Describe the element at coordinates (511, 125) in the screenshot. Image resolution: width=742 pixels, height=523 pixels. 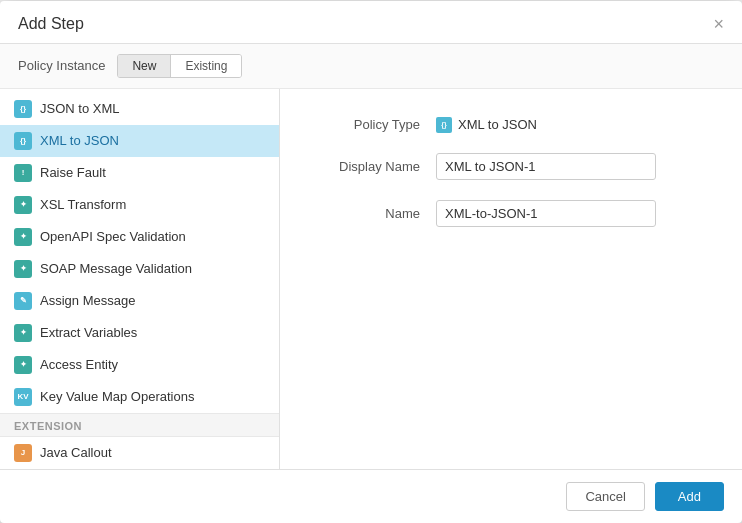
I see `policy-type-row: Policy Type {} XML to JSON` at that location.